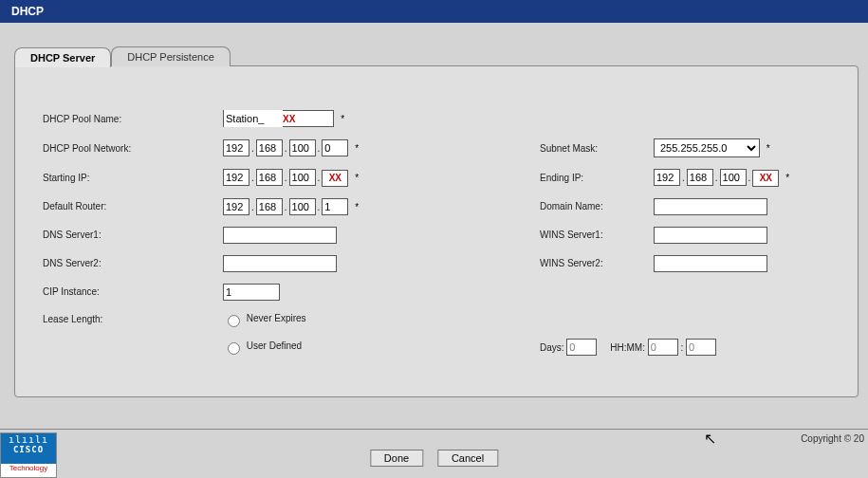  What do you see at coordinates (233, 349) in the screenshot?
I see `lease-user-radio` at bounding box center [233, 349].